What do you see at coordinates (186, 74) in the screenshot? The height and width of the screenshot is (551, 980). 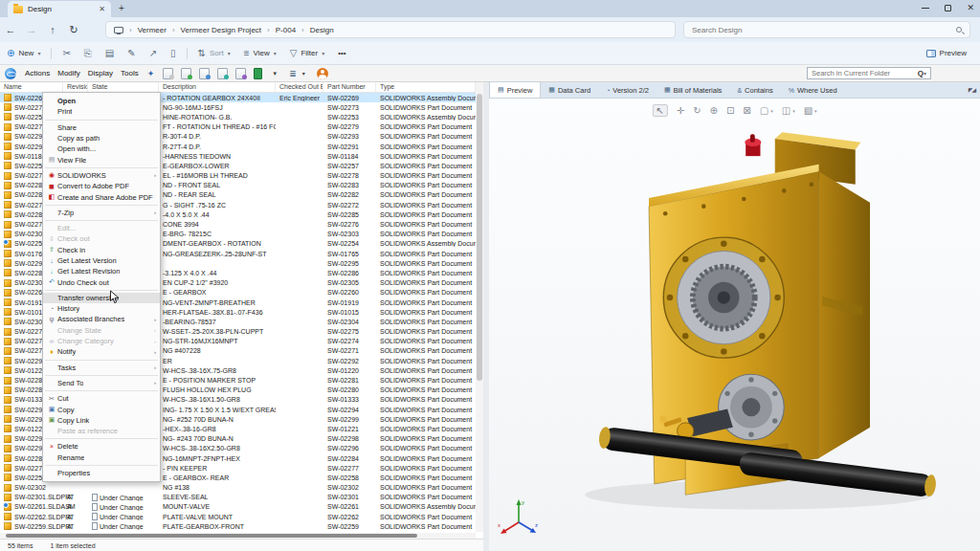 I see `pdm-checkin-icon` at bounding box center [186, 74].